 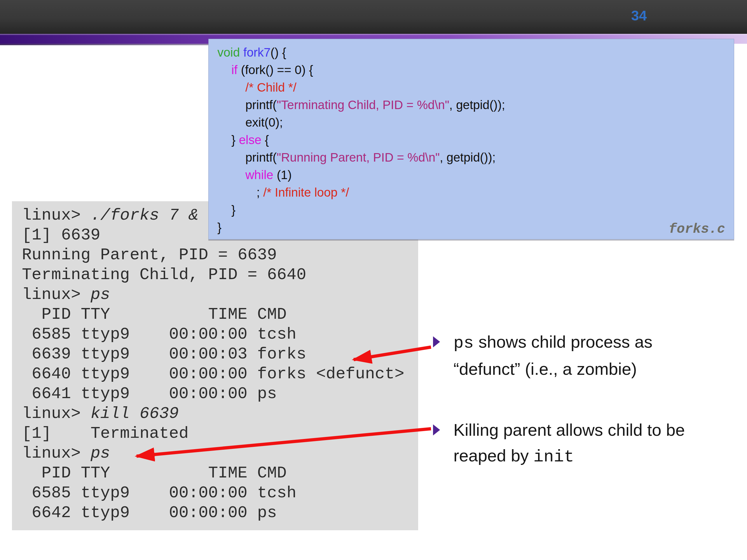 What do you see at coordinates (260, 192) in the screenshot?
I see `code-token: ;` at bounding box center [260, 192].